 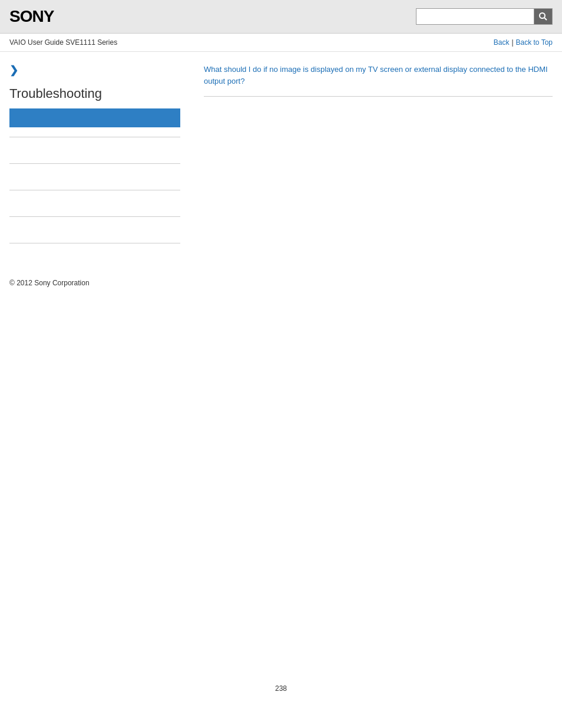 What do you see at coordinates (64, 42) in the screenshot?
I see `breadcrumb-text: VAIO User Guide SVE1111 Series` at bounding box center [64, 42].